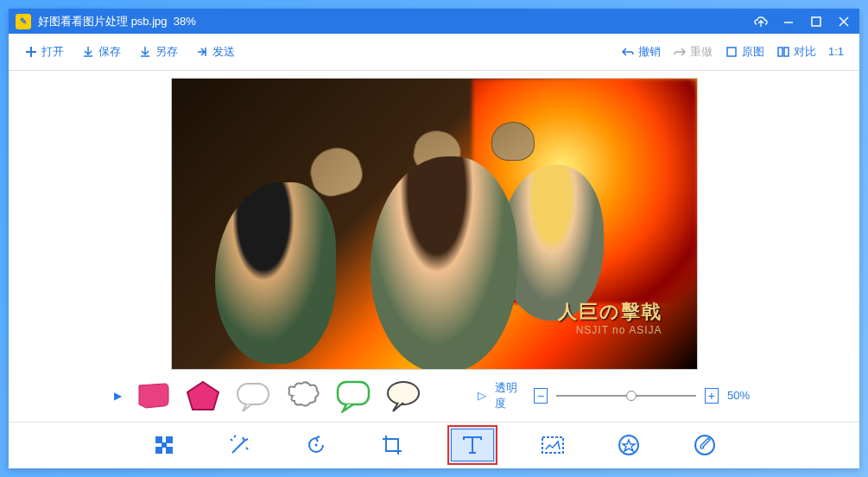  Describe the element at coordinates (628, 52) in the screenshot. I see `undo-icon` at that location.